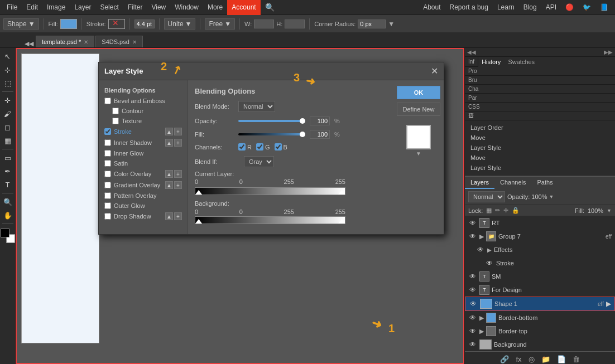 This screenshot has width=615, height=364. I want to click on eye-rt: 👁, so click(473, 223).